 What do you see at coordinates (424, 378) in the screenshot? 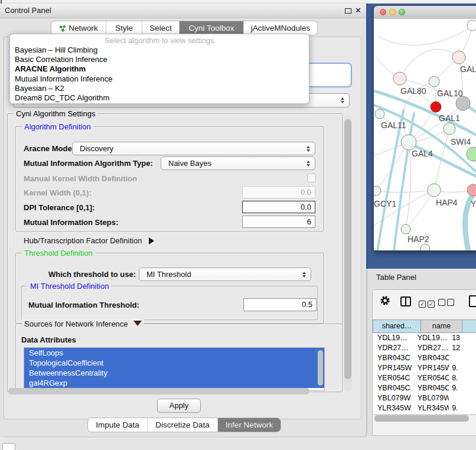
I see `table-row: YER054CYER054C8.` at bounding box center [424, 378].